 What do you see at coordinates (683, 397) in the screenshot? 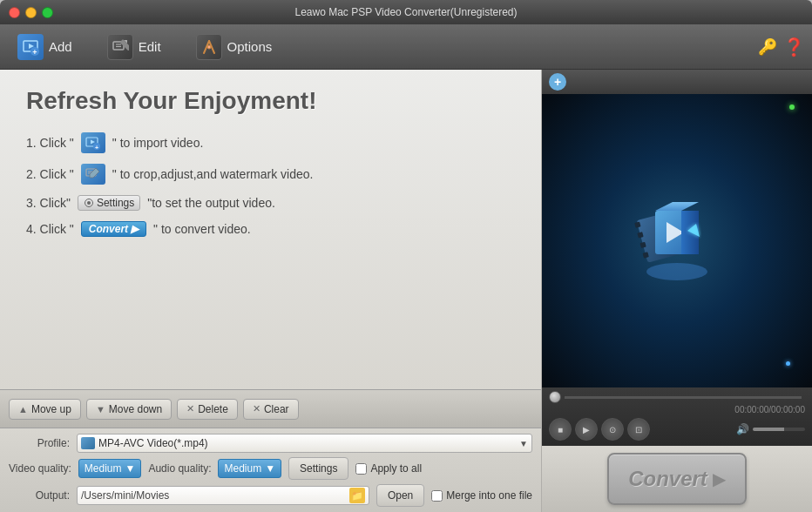
I see `progress-track` at bounding box center [683, 397].